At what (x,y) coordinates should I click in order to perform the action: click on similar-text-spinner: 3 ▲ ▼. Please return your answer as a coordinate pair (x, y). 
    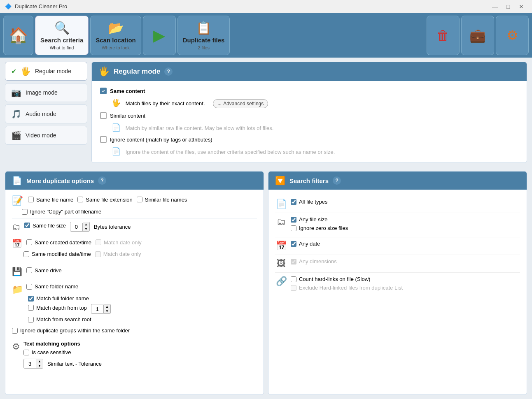
    Looking at the image, I should click on (33, 364).